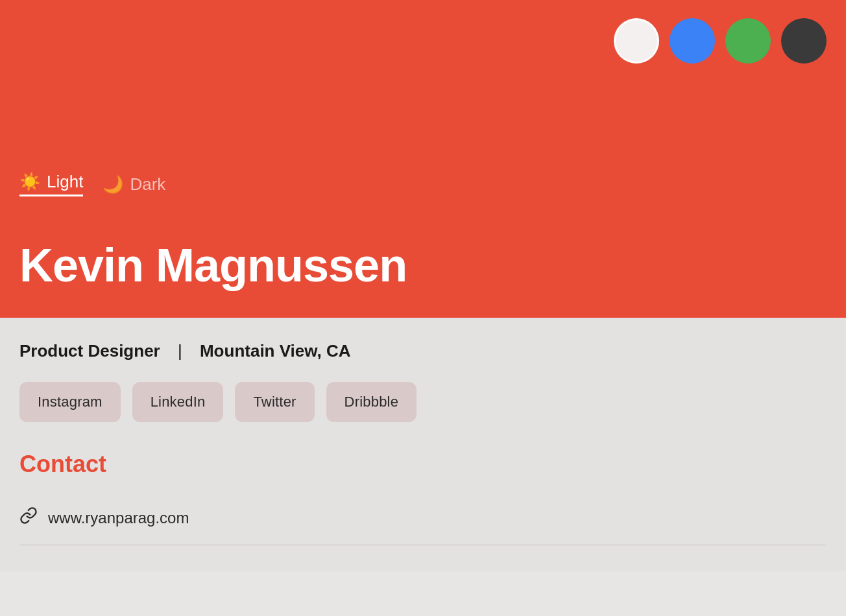  I want to click on social-button-dribbble: Dribbble, so click(372, 402).